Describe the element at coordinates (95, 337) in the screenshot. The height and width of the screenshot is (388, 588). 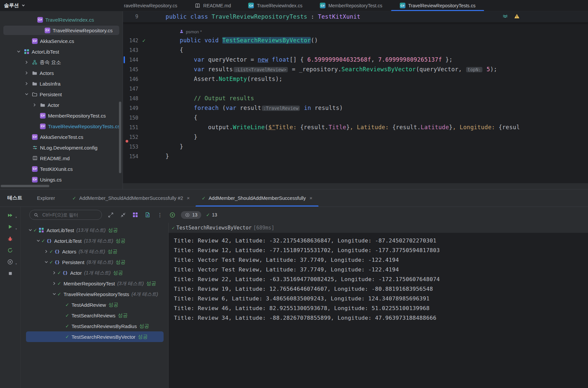
I see `test-tree-item: ✓TestSearchReviewsByVector성공` at that location.